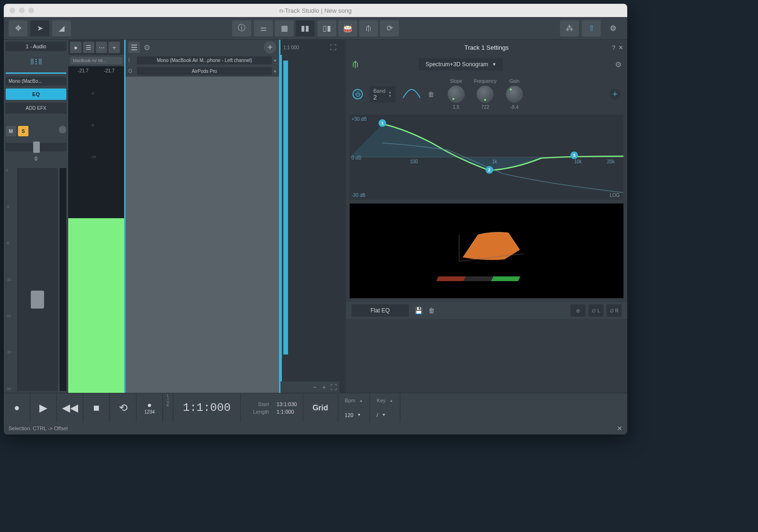 The width and height of the screenshot is (758, 532). I want to click on bpm-label: Bpm, so click(351, 400).